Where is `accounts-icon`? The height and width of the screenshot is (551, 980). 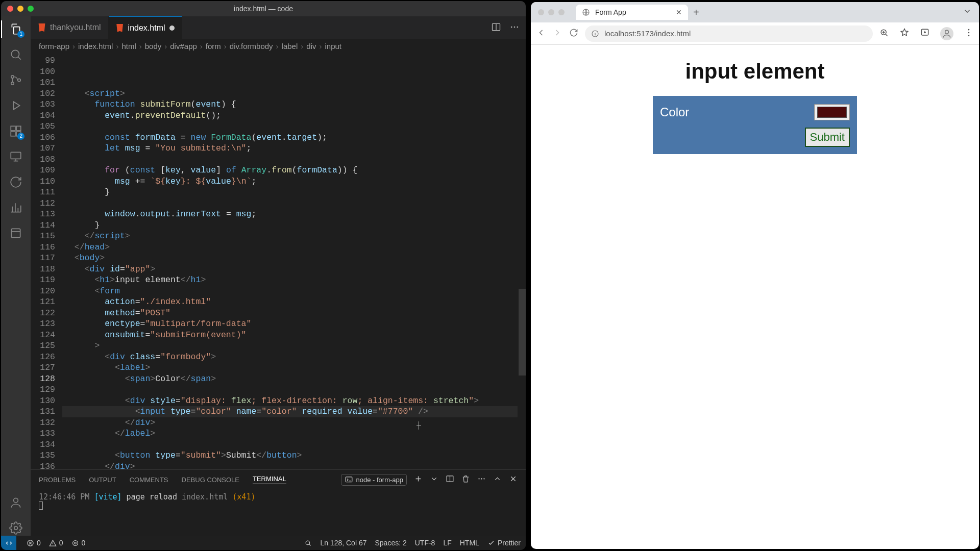
accounts-icon is located at coordinates (16, 503).